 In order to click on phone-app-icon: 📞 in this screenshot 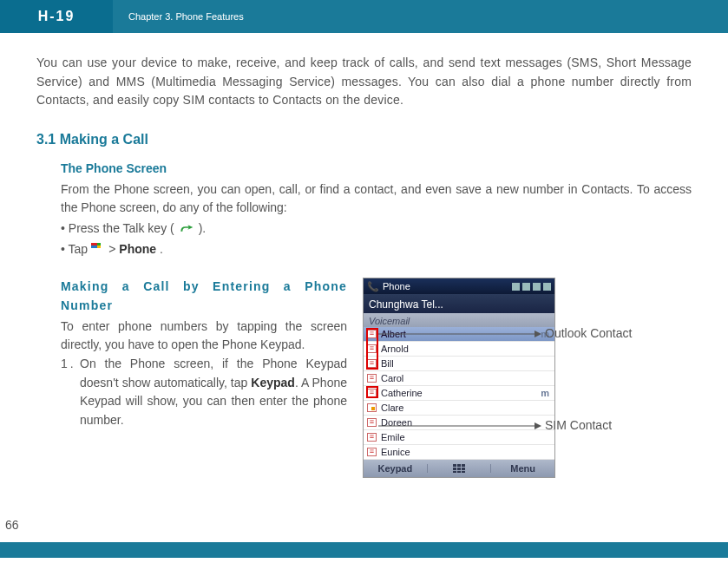, I will do `click(373, 286)`.